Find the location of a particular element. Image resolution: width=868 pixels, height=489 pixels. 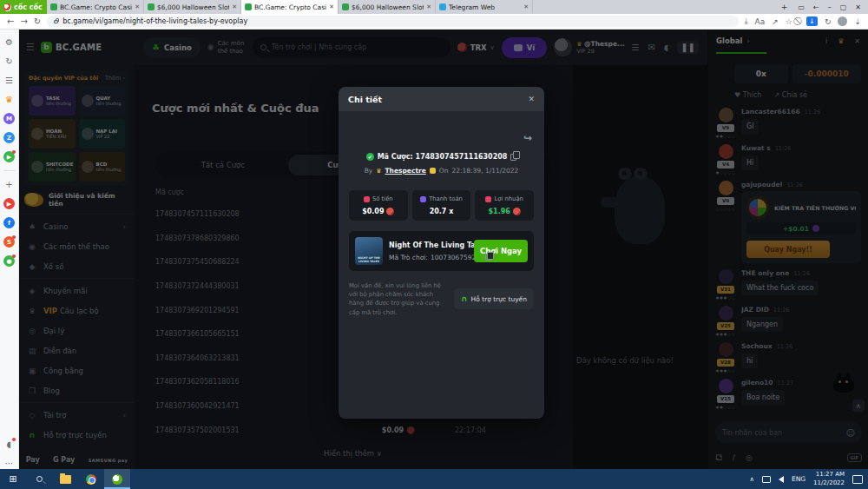

bets-tab: Tất cả Cược is located at coordinates (223, 165).